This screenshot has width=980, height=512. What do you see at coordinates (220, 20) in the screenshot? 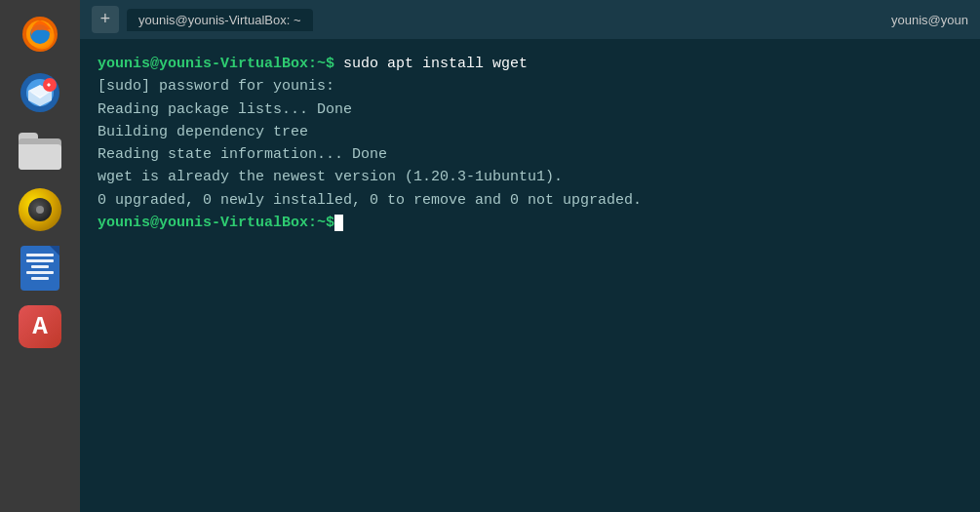
I see `terminal-tab: younis@younis-VirtualBox: ~` at bounding box center [220, 20].